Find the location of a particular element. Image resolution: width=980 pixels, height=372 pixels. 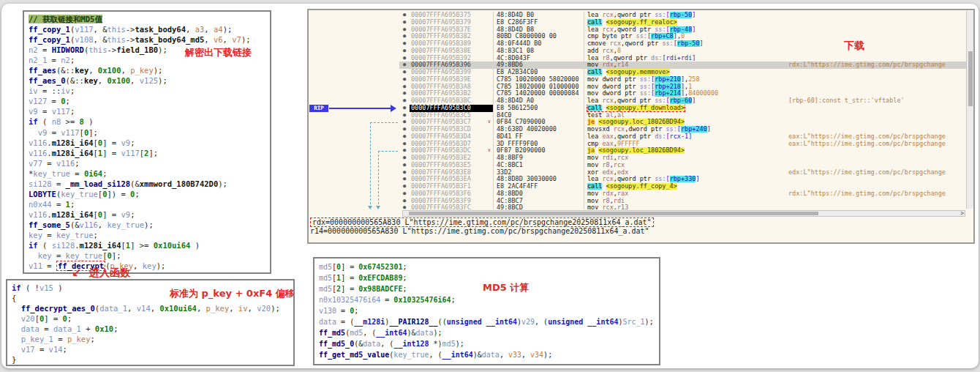

code-line: // 获取链接和MD5值 is located at coordinates (147, 19).